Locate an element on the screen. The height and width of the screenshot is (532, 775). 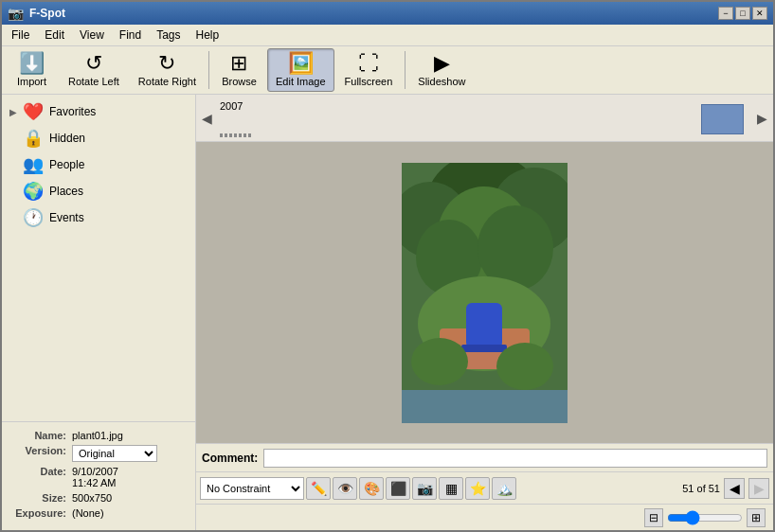
events-label: Events is located at coordinates (66, 218).